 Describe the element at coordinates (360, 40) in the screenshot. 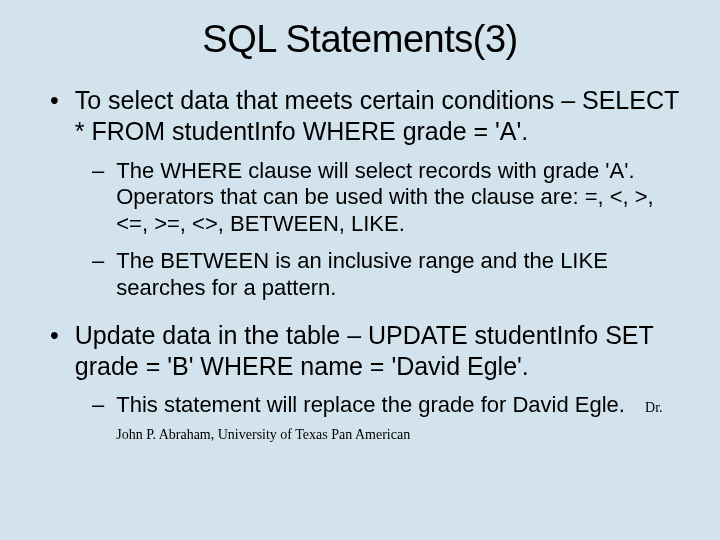

I see `slide-title: SQL Statements(3)` at that location.